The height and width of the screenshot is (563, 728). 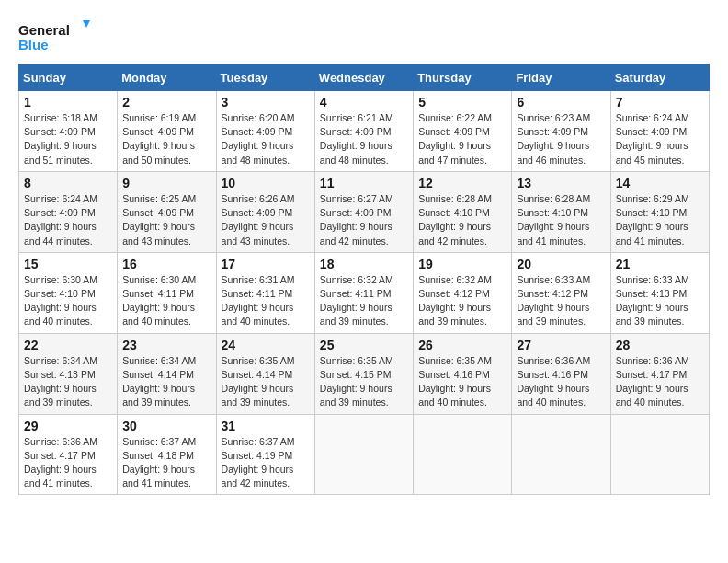 What do you see at coordinates (55, 37) in the screenshot?
I see `logo-icon: GeneralBlue` at bounding box center [55, 37].